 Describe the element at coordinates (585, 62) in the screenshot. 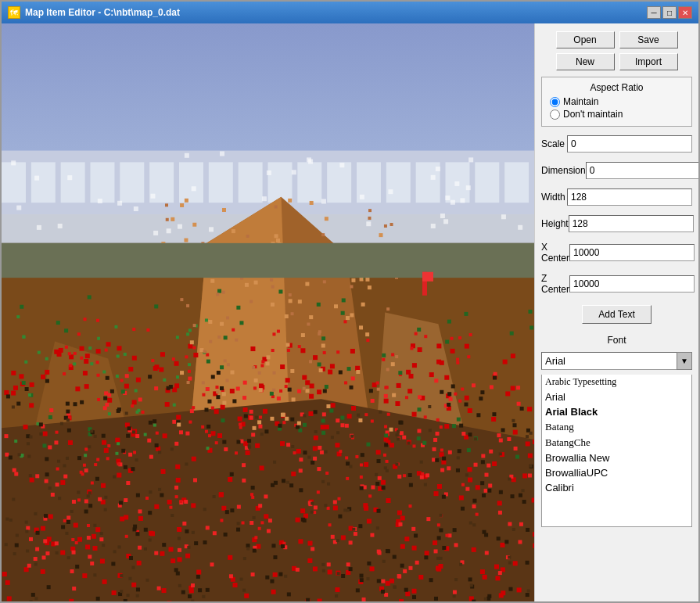

I see `new-button: New` at that location.